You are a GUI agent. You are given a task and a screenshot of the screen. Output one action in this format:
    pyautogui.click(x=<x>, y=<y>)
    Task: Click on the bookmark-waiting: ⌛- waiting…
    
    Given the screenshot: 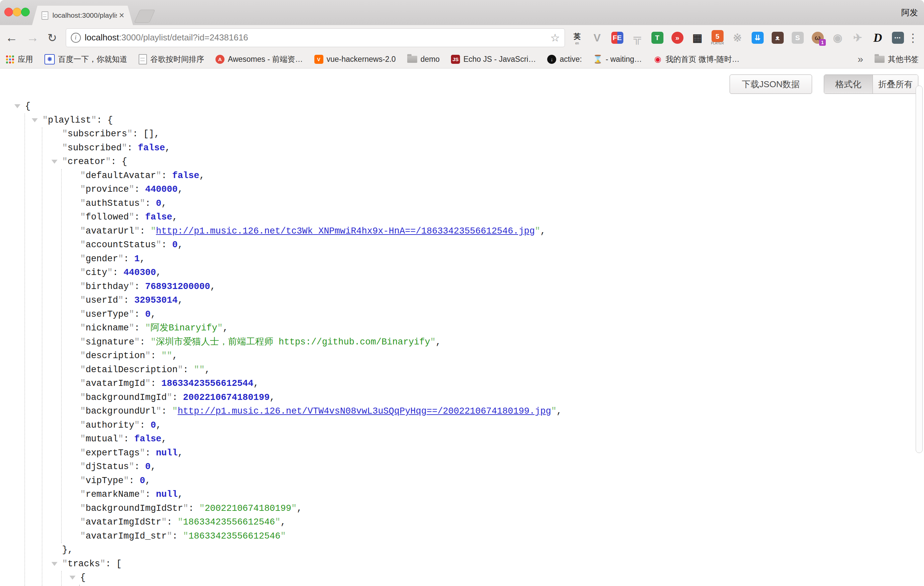 What is the action you would take?
    pyautogui.click(x=618, y=59)
    